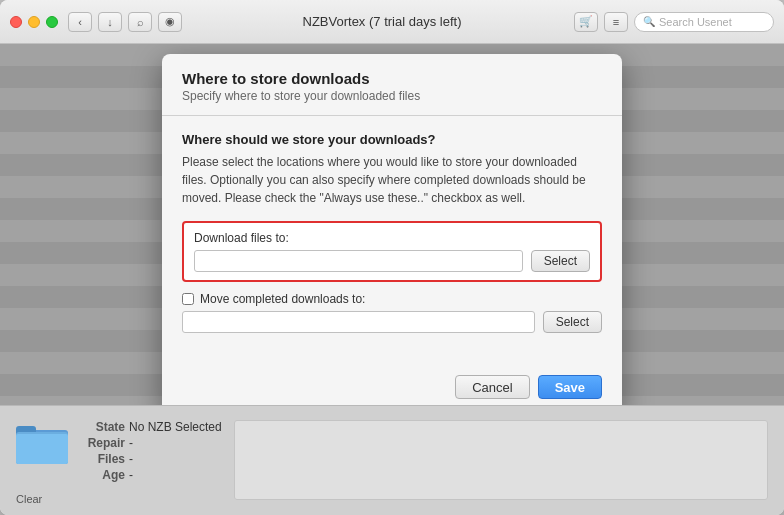  I want to click on search-box: 🔍 Search Usenet, so click(704, 22).